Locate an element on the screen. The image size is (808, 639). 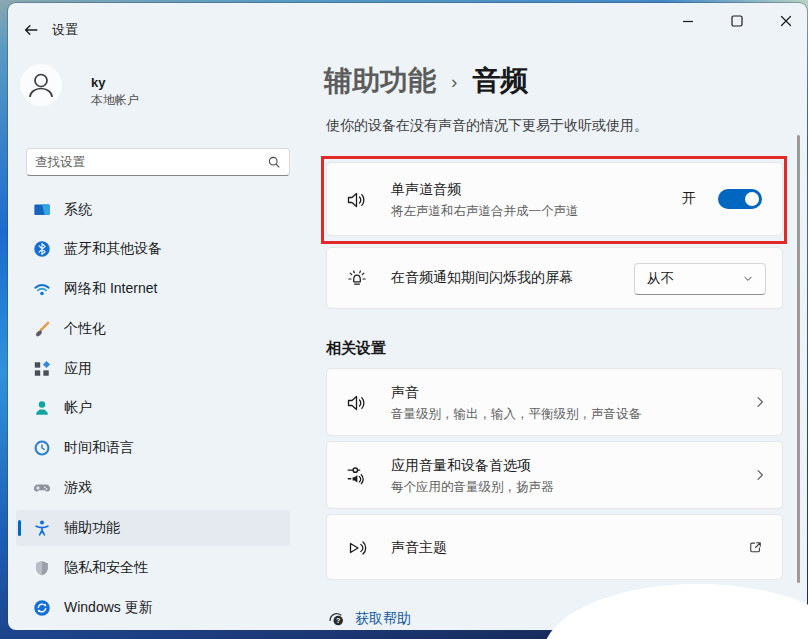
sound-card-title: 声音 is located at coordinates (516, 393).